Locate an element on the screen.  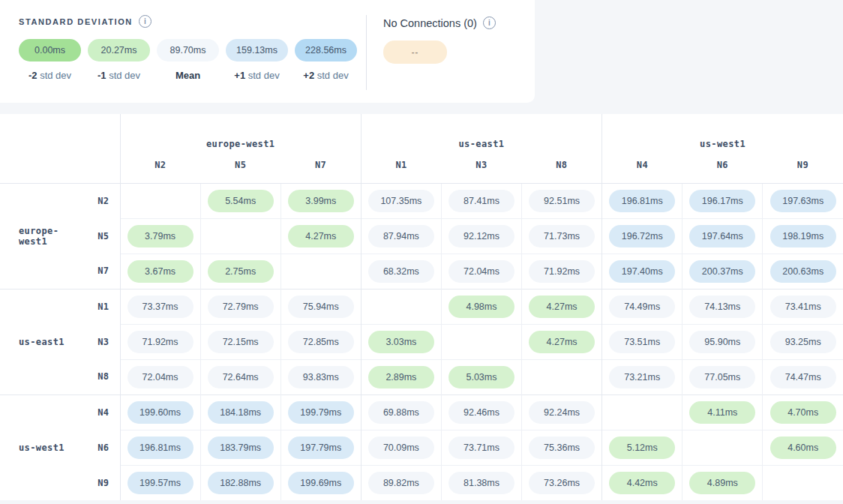
latency-pill: 197.63ms is located at coordinates (803, 201).